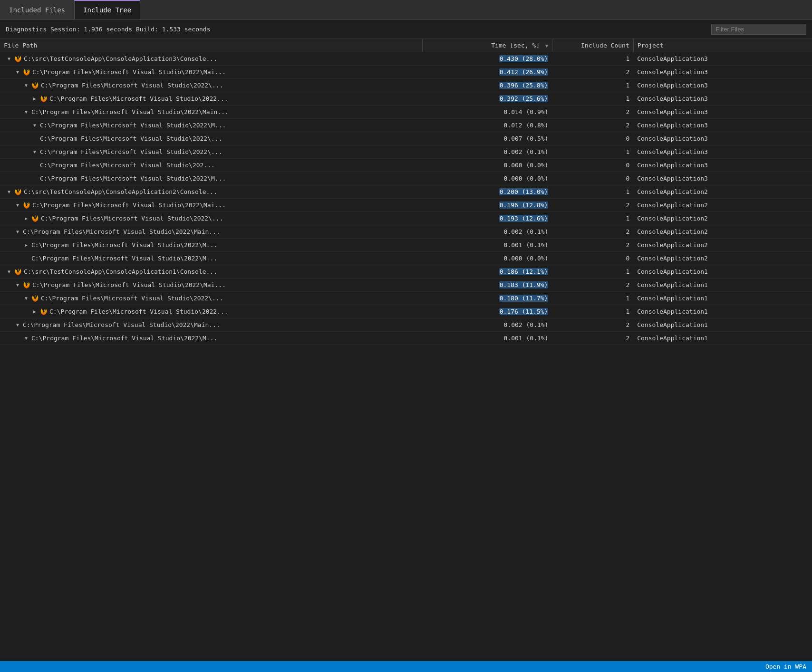 This screenshot has width=812, height=672. I want to click on table-row: ▶C:\Program Files\Microsoft Visual Studi…, so click(406, 245).